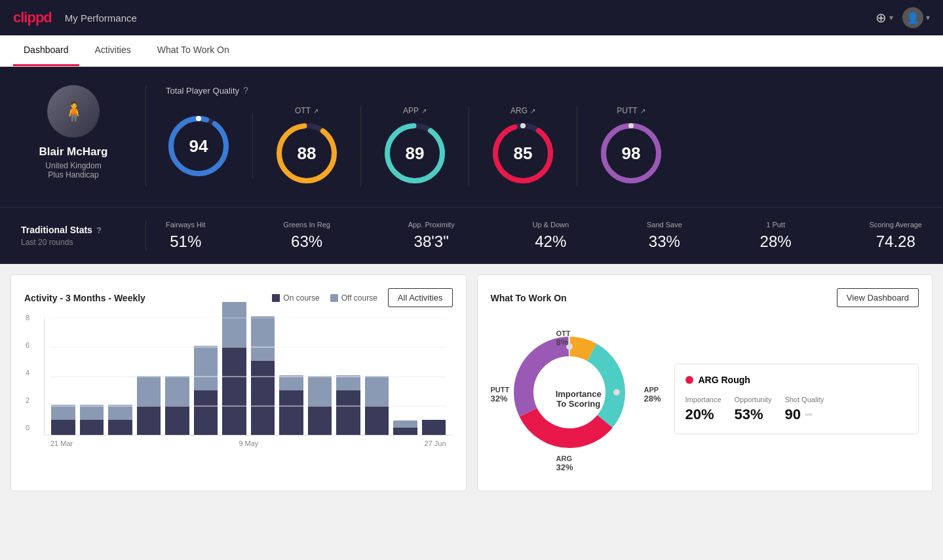 The width and height of the screenshot is (943, 560). What do you see at coordinates (301, 298) in the screenshot?
I see `legend-on-course-label: On course` at bounding box center [301, 298].